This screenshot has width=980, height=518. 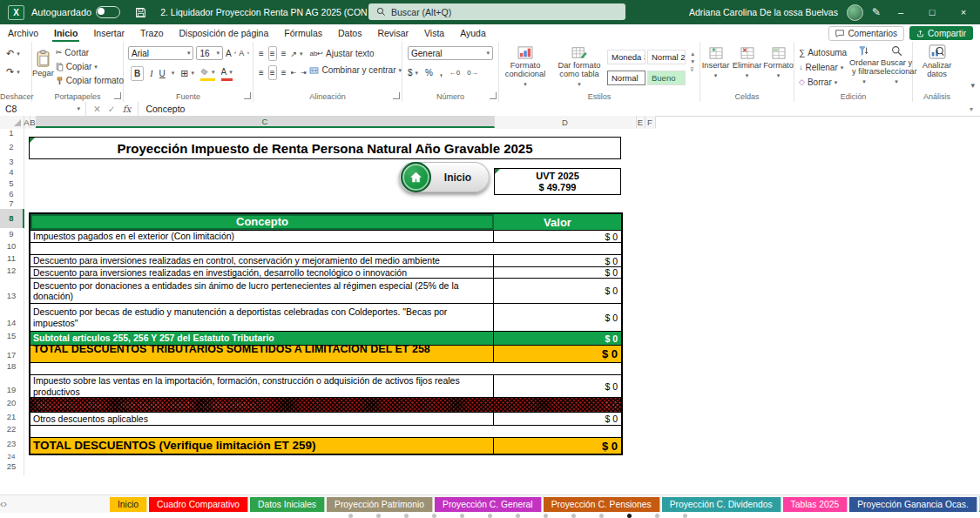 What do you see at coordinates (350, 33) in the screenshot?
I see `ribbon-tab-datos: Datos` at bounding box center [350, 33].